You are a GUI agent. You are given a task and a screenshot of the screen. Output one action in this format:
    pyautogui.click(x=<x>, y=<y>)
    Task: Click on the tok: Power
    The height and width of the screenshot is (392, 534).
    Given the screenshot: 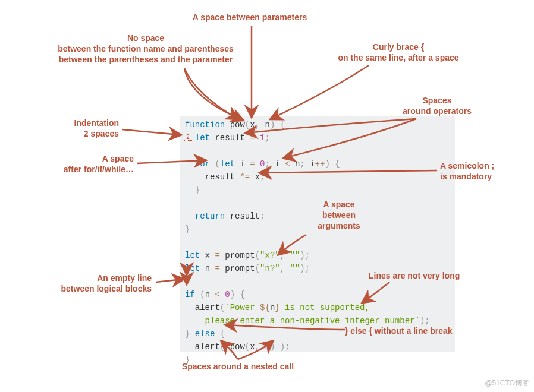 What is the action you would take?
    pyautogui.click(x=245, y=308)
    